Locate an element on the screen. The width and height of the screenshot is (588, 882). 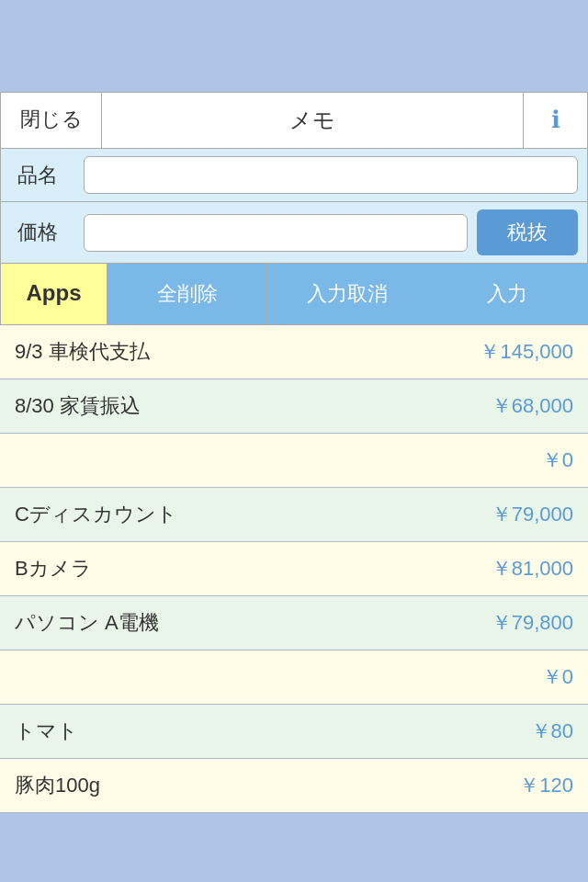
action-row: Apps 全削除 入力取消 入力 is located at coordinates (294, 294).